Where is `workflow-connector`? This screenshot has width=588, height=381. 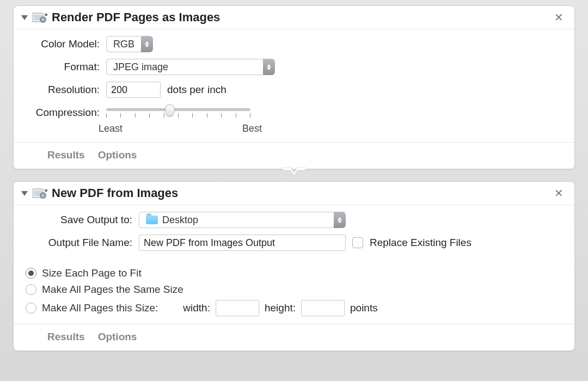 workflow-connector is located at coordinates (294, 175).